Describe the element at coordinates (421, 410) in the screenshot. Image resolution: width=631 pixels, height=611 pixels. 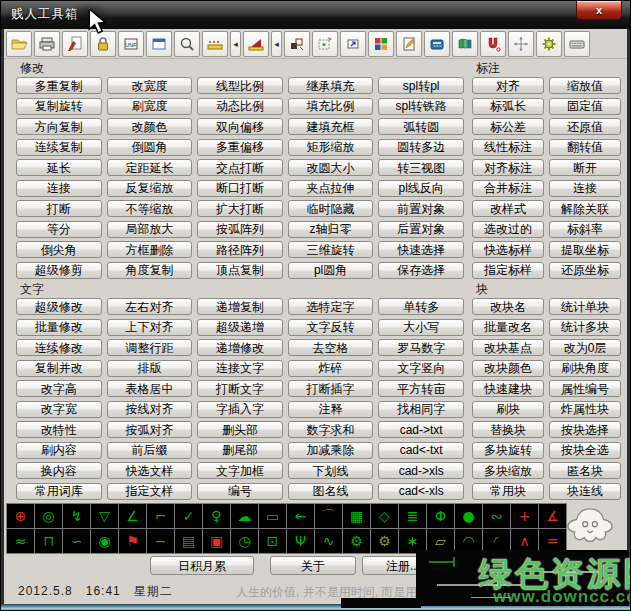
I see `tool-button: 找相同字` at that location.